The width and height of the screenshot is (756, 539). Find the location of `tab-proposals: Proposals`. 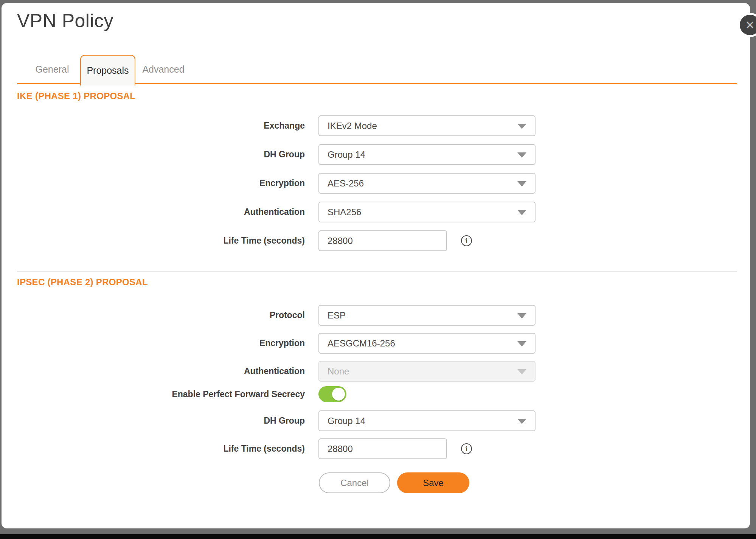

tab-proposals: Proposals is located at coordinates (108, 70).